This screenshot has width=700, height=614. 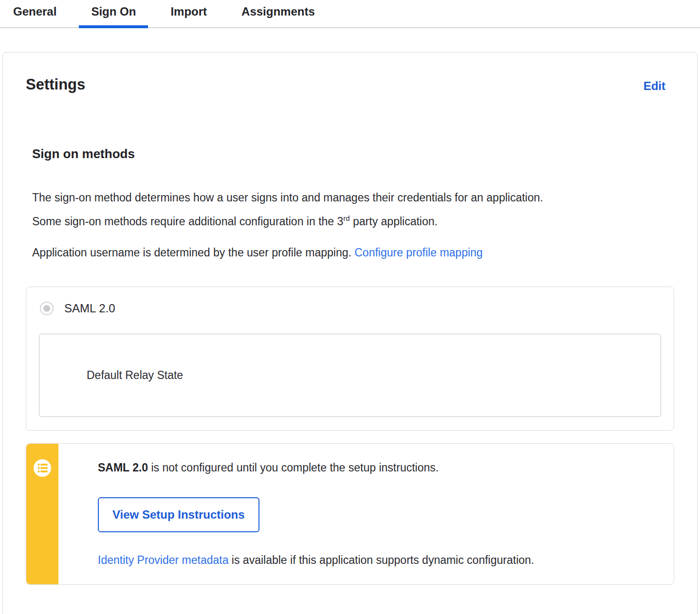 I want to click on setup-list-icon, so click(x=42, y=522).